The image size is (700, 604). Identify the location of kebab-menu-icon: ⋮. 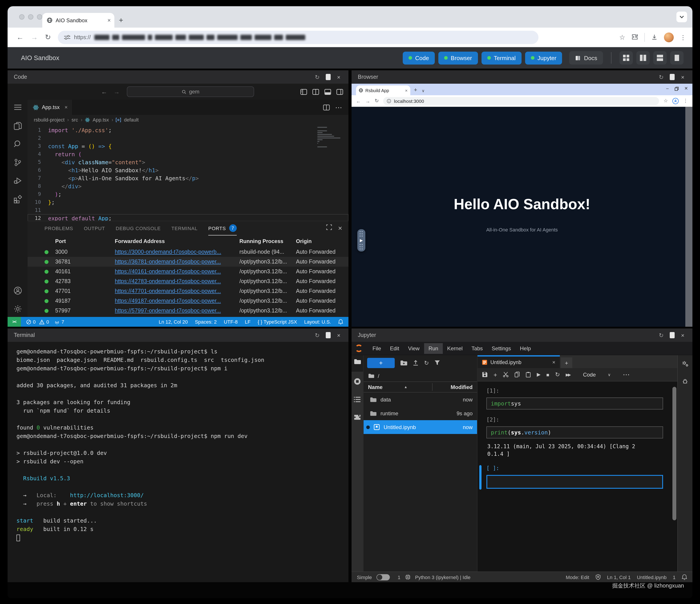
(683, 37).